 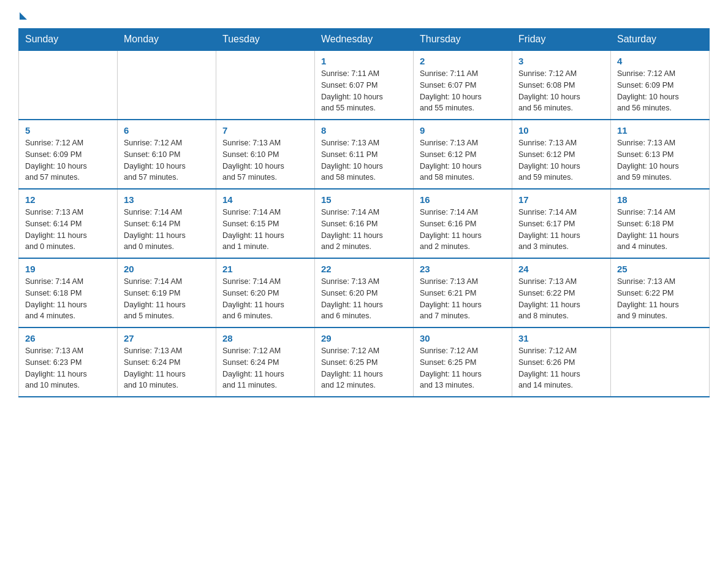 What do you see at coordinates (167, 130) in the screenshot?
I see `day-number: 6` at bounding box center [167, 130].